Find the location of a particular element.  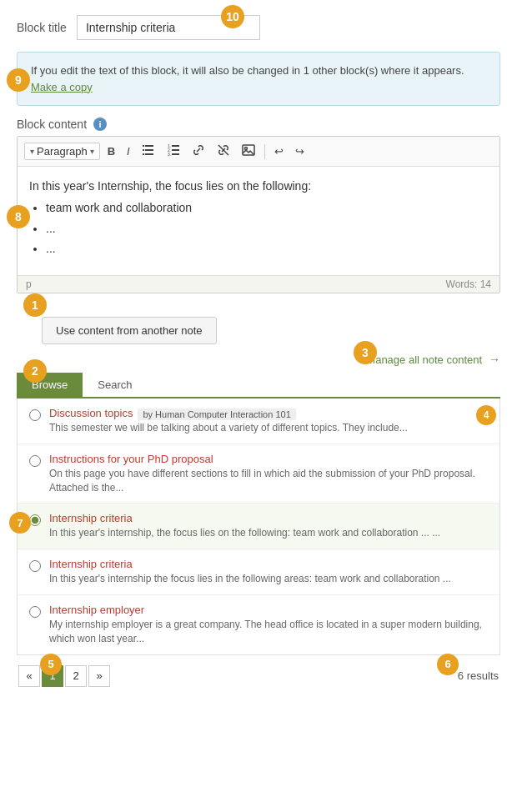

info-banner: If you edit the text of this block, it w… is located at coordinates (258, 78).